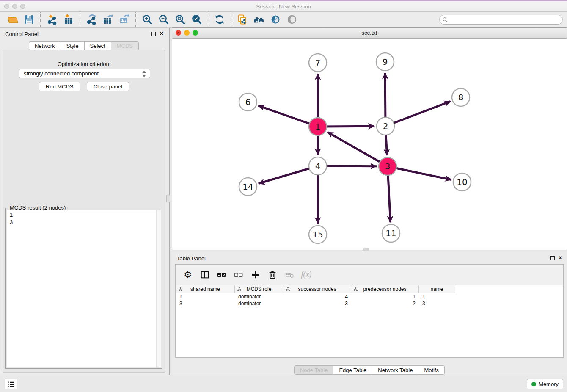 This screenshot has width=567, height=392. Describe the element at coordinates (163, 19) in the screenshot. I see `zoom-out-icon` at that location.